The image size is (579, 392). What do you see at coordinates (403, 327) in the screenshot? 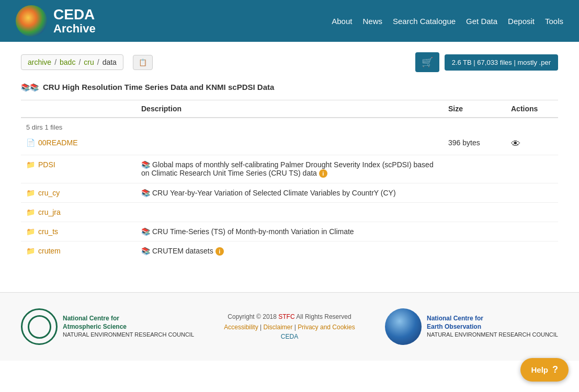
I see `nceo-logo-icon` at bounding box center [403, 327].